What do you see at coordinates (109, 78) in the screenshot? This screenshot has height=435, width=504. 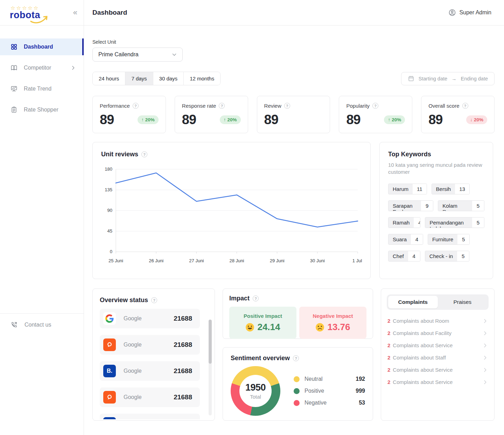 I see `range-24-hours-button: 24 hours` at bounding box center [109, 78].